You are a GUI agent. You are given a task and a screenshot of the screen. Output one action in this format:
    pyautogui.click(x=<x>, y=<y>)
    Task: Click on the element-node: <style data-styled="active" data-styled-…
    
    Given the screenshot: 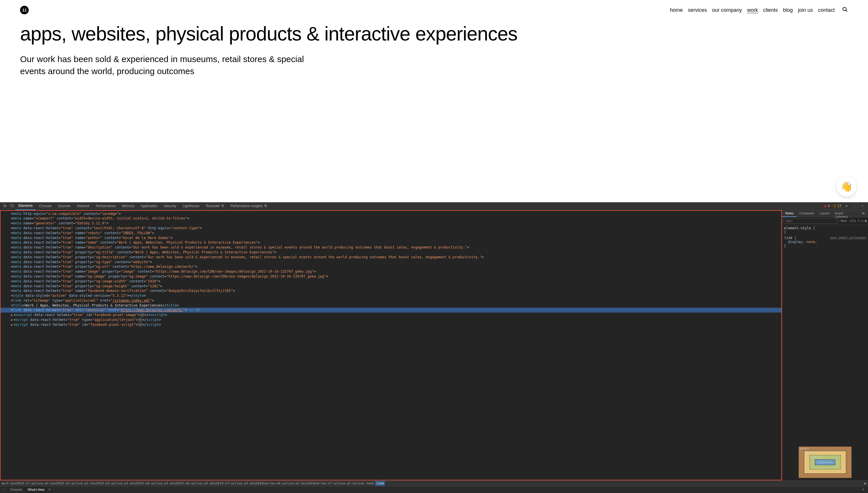 What is the action you would take?
    pyautogui.click(x=391, y=296)
    